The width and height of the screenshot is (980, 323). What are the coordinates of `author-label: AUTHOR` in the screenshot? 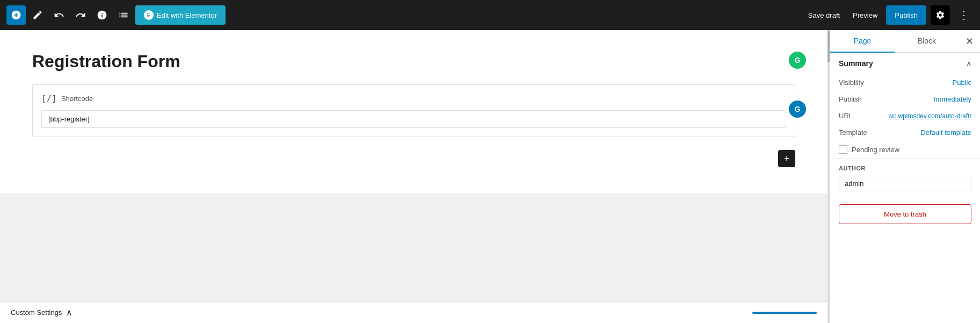 It's located at (905, 168).